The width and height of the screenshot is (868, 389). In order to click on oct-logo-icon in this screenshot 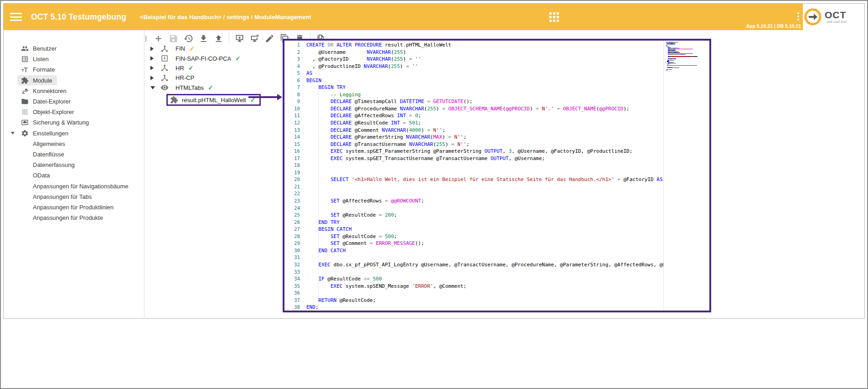, I will do `click(813, 17)`.